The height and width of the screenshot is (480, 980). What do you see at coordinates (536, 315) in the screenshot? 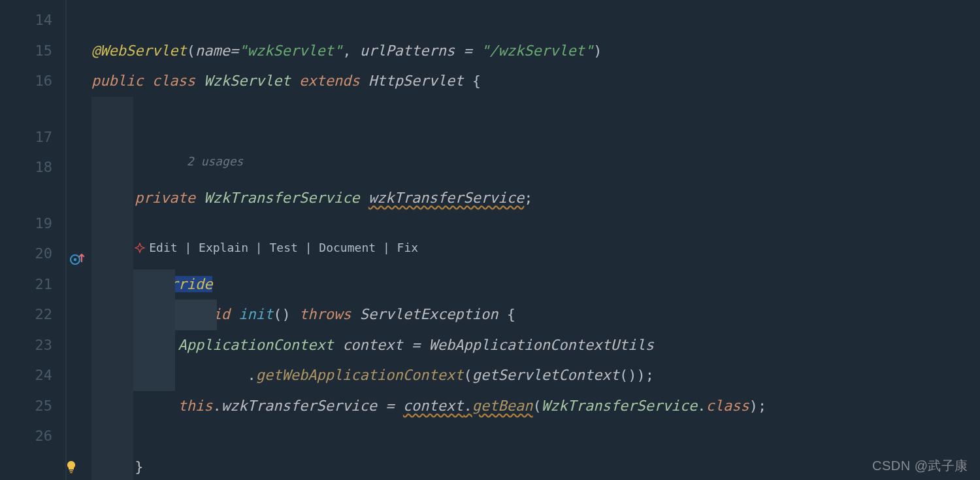
I see `code-line: .getWebApplicationContext(getServletCont…` at bounding box center [536, 315].